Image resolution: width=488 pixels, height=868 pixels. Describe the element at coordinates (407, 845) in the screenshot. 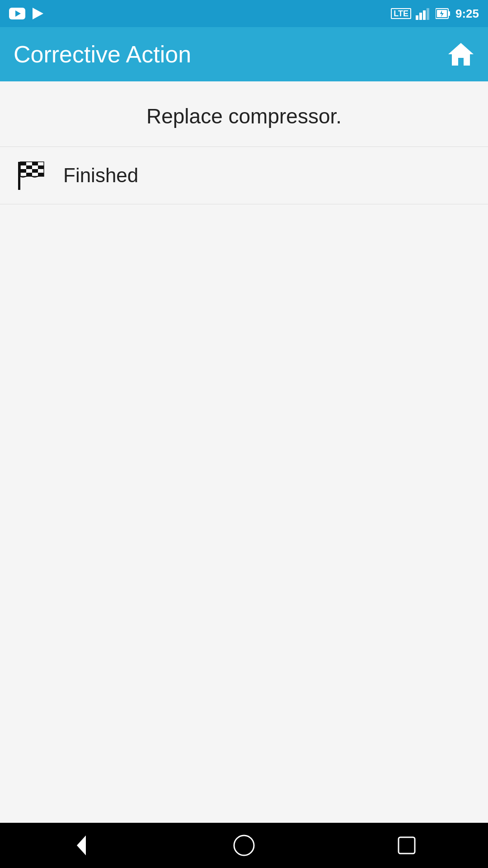

I see `recents-nav-button` at that location.